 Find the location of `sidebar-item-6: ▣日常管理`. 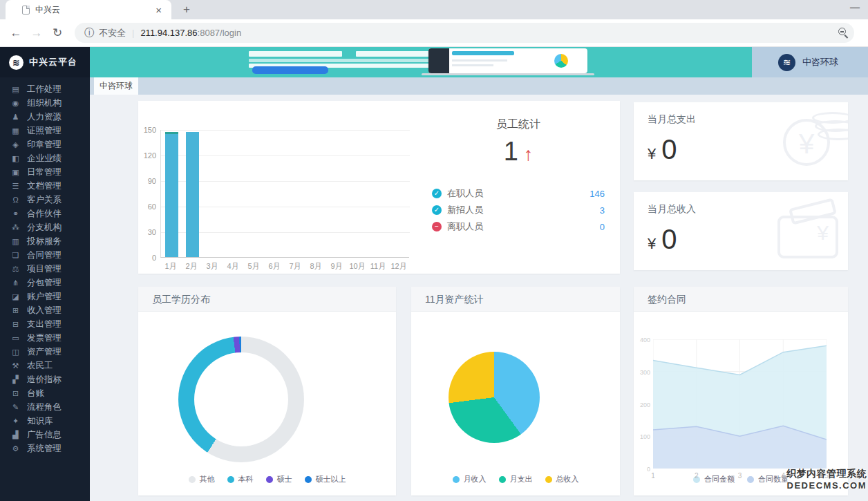

sidebar-item-6: ▣日常管理 is located at coordinates (45, 172).